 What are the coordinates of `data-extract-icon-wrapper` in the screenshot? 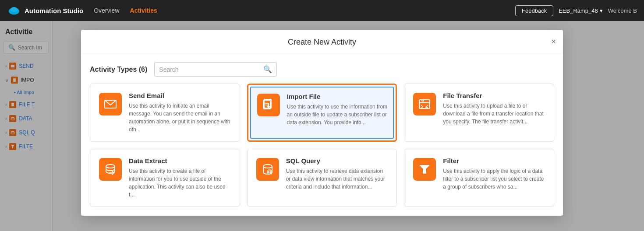 It's located at (110, 169).